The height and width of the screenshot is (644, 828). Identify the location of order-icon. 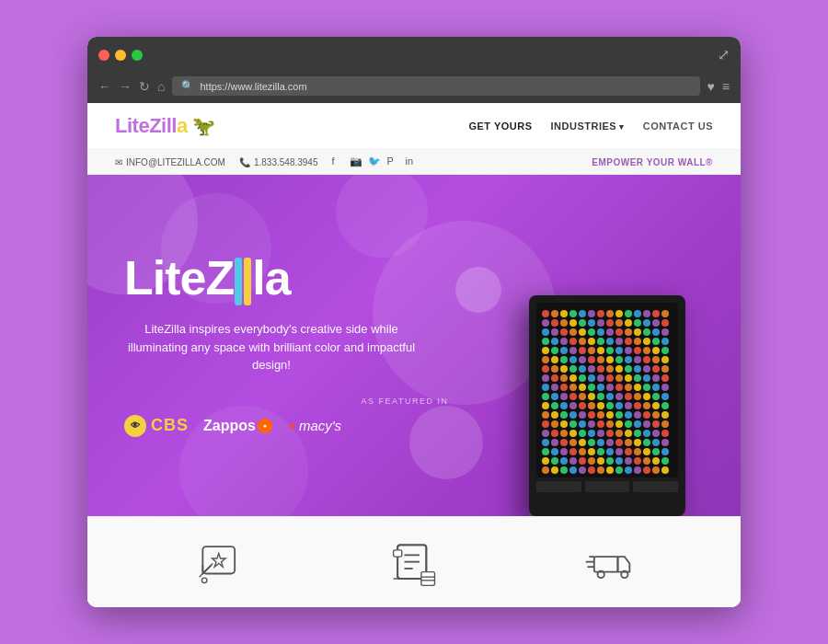
(414, 563).